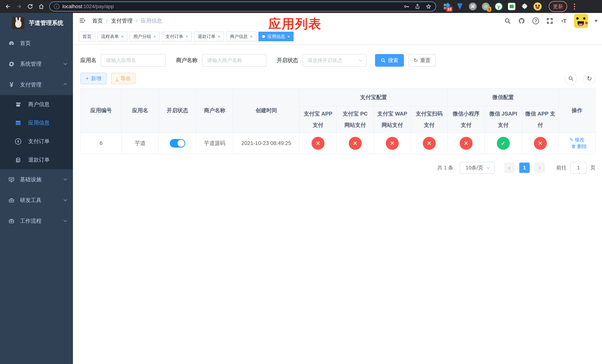  What do you see at coordinates (524, 168) in the screenshot?
I see `page-number-1: 1` at bounding box center [524, 168].